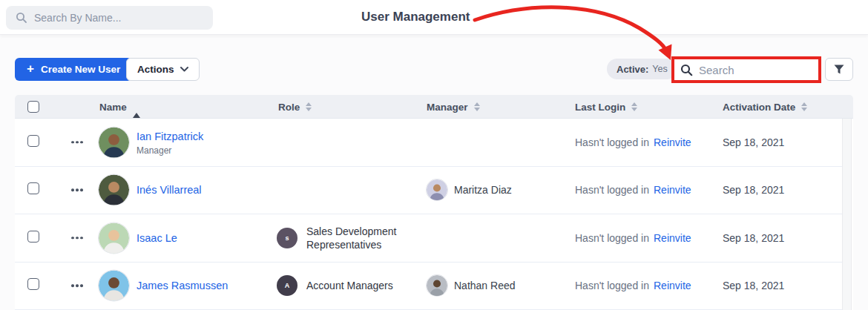 The height and width of the screenshot is (310, 868). What do you see at coordinates (80, 70) in the screenshot?
I see `create-new-user-label: Create New User` at bounding box center [80, 70].